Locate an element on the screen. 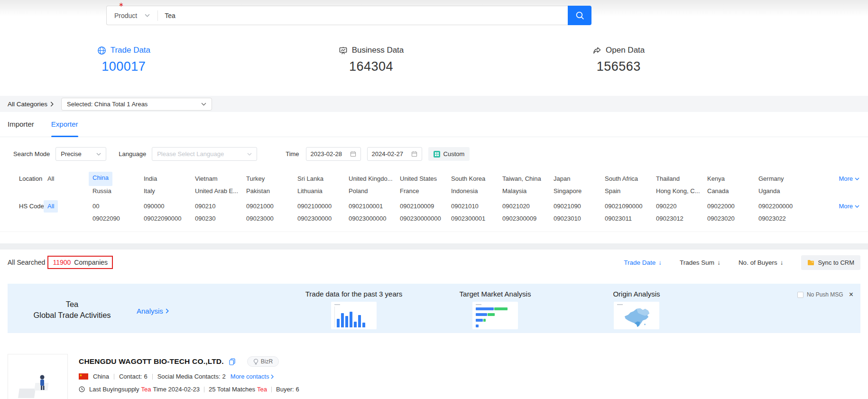 This screenshot has height=399, width=868. location-option: Russia is located at coordinates (118, 191).